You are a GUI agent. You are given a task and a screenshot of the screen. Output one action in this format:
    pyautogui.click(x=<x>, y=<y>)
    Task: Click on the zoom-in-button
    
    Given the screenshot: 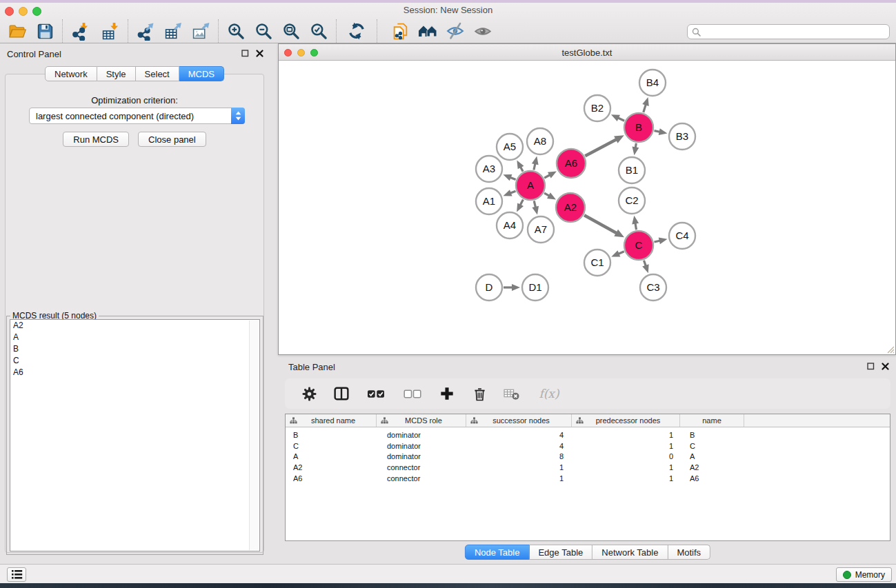 What is the action you would take?
    pyautogui.click(x=236, y=31)
    